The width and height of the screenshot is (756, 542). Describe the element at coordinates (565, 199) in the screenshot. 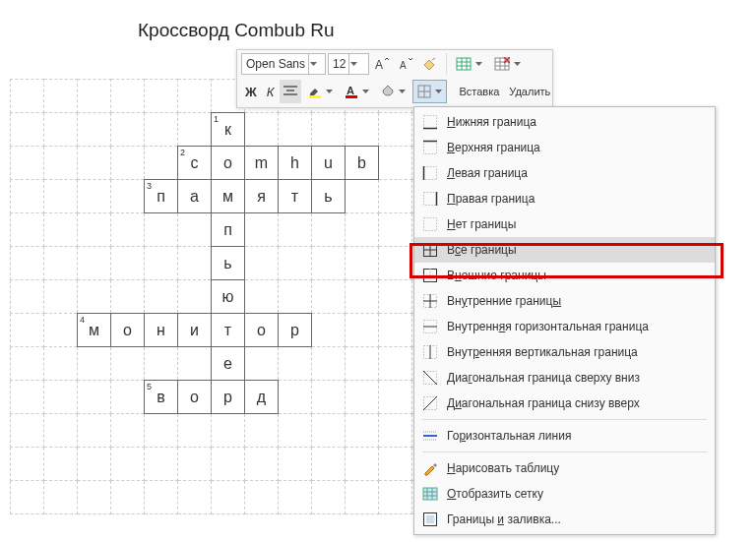

I see `border-menu-right: Правая граница` at that location.